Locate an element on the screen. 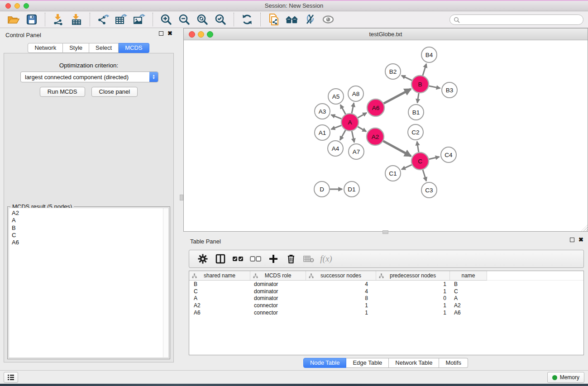  export-network-icon is located at coordinates (103, 19).